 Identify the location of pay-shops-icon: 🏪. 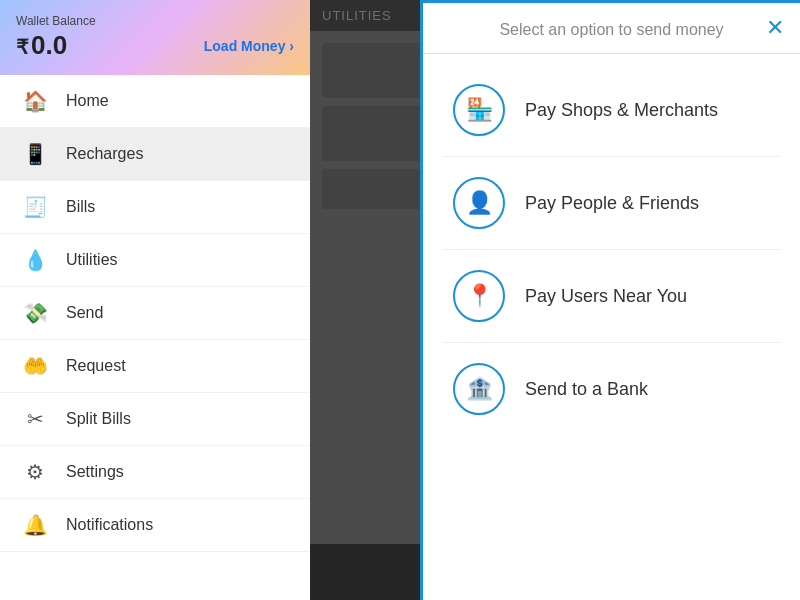
(479, 110).